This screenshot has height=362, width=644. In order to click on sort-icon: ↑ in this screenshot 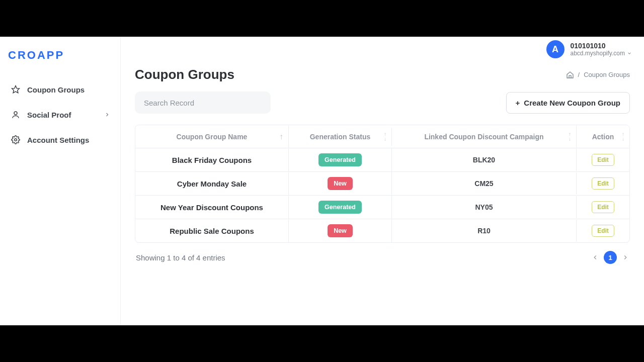, I will do `click(281, 137)`.